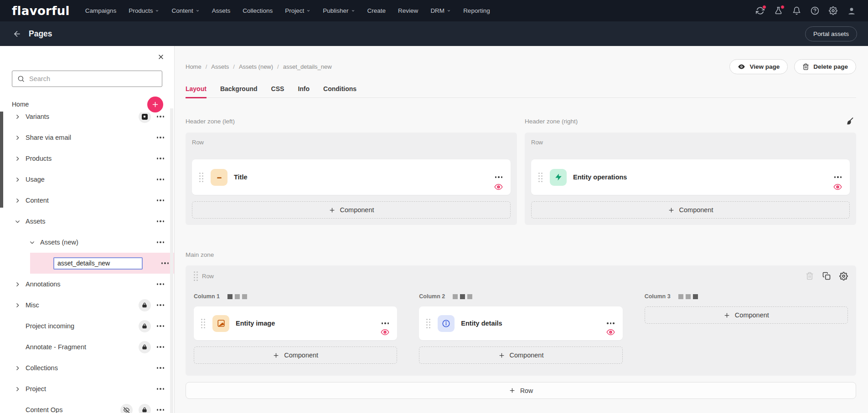 This screenshot has height=413, width=868. Describe the element at coordinates (239, 92) in the screenshot. I see `tab-background: Background` at that location.